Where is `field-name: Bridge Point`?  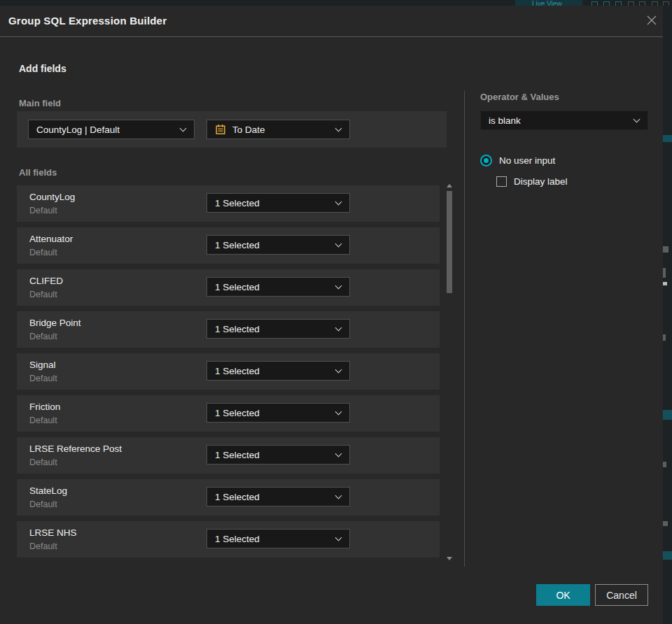
field-name: Bridge Point is located at coordinates (55, 323).